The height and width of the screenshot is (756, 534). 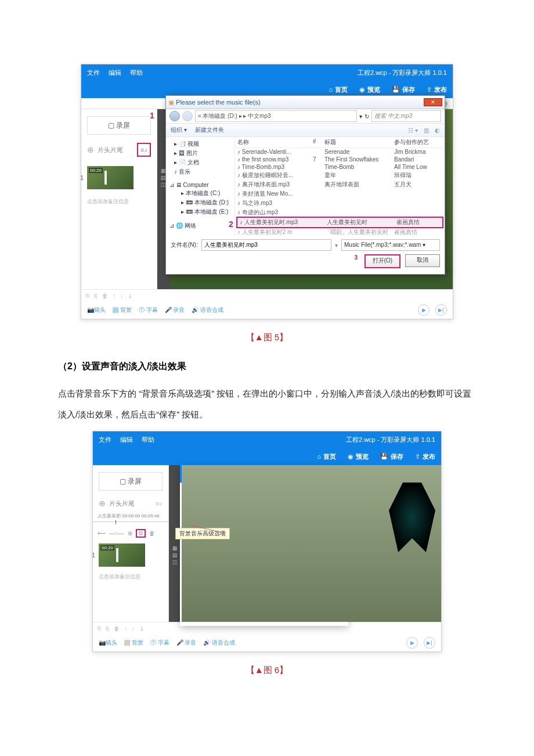 What do you see at coordinates (96, 310) in the screenshot?
I see `tab-lens: 📷镜头` at bounding box center [96, 310].